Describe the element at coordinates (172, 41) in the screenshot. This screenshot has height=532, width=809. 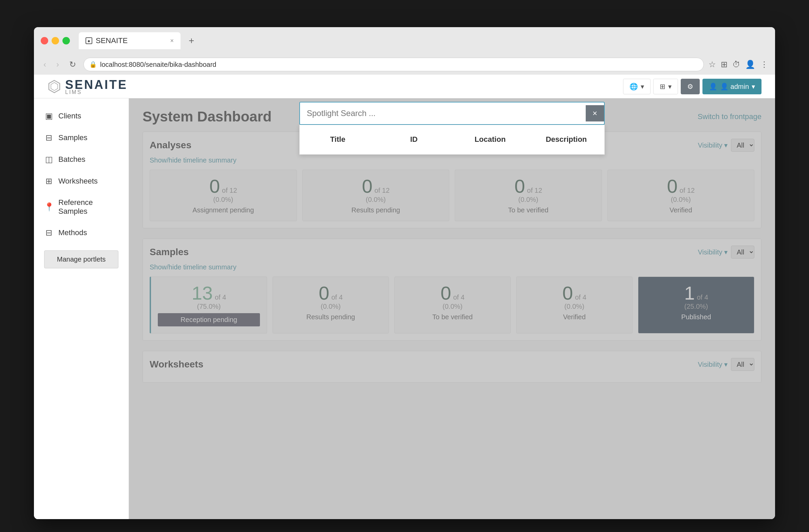
I see `tab-close-icon: ×` at that location.